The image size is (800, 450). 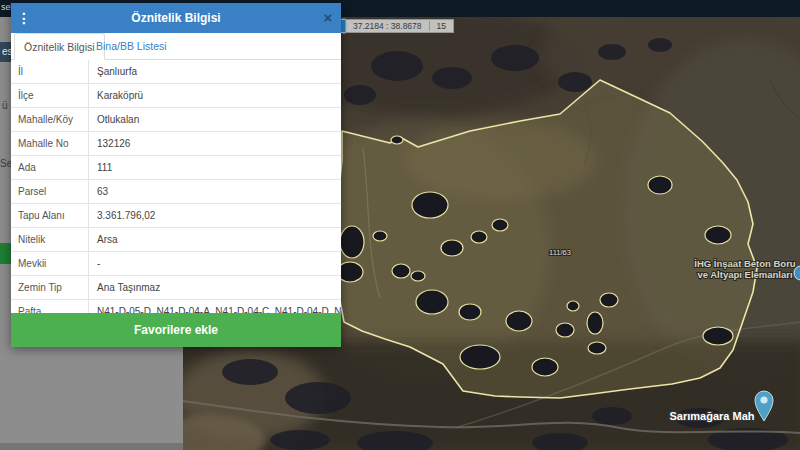 What do you see at coordinates (328, 18) in the screenshot?
I see `close-icon: ×` at bounding box center [328, 18].